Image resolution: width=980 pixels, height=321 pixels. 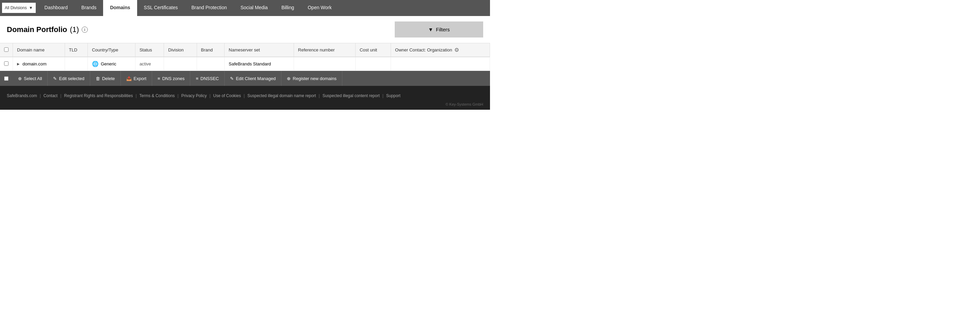 I want to click on edit-client-managed-button: ✎ Edit Client Managed, so click(x=253, y=78).